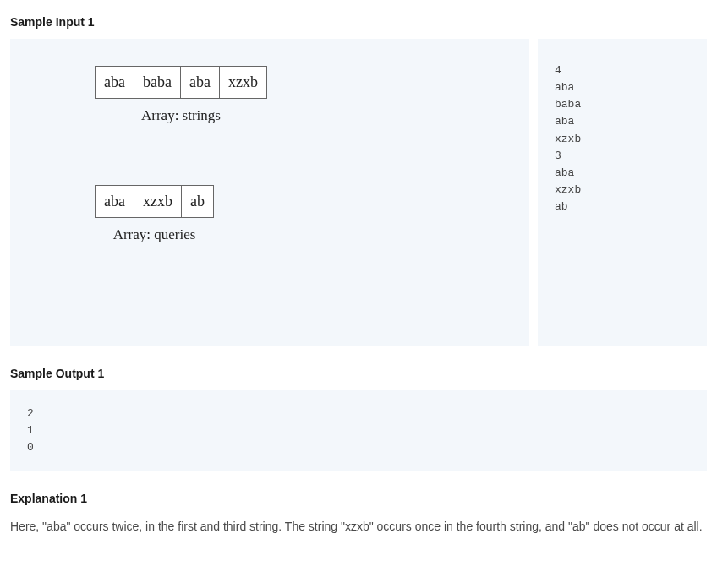  Describe the element at coordinates (154, 215) in the screenshot. I see `array-block-queries: aba xzxb ab Array: queries` at that location.